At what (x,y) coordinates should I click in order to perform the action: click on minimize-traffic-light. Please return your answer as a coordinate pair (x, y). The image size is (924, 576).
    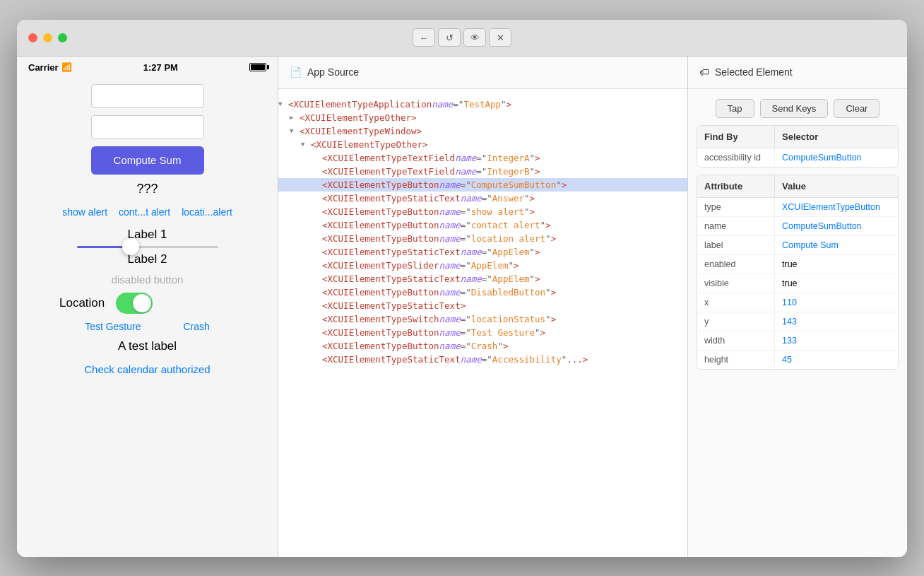
    Looking at the image, I should click on (48, 38).